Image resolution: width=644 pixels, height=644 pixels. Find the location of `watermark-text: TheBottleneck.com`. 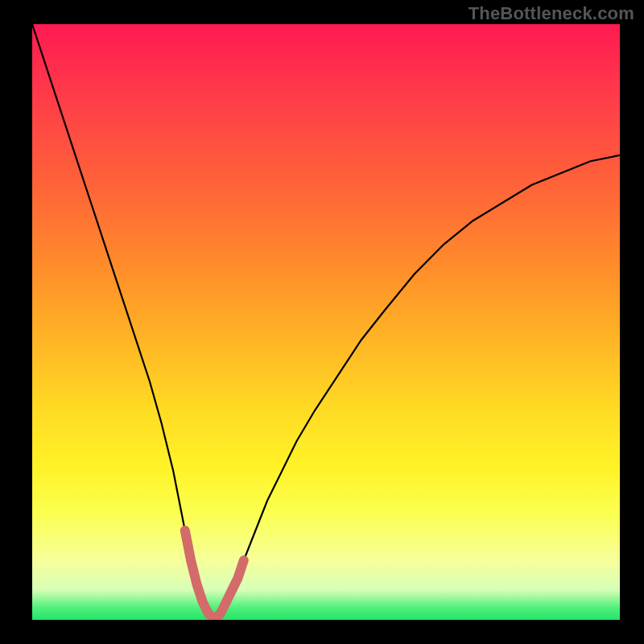

watermark-text: TheBottleneck.com is located at coordinates (551, 14).